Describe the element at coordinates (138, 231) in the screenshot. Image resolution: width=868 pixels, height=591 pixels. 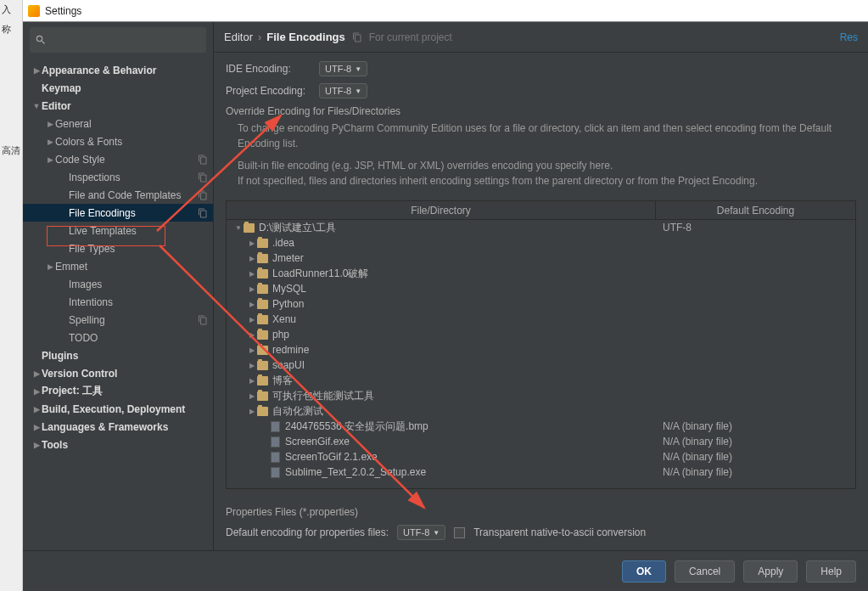
I see `sidebar-item-label: Live Templates` at that location.